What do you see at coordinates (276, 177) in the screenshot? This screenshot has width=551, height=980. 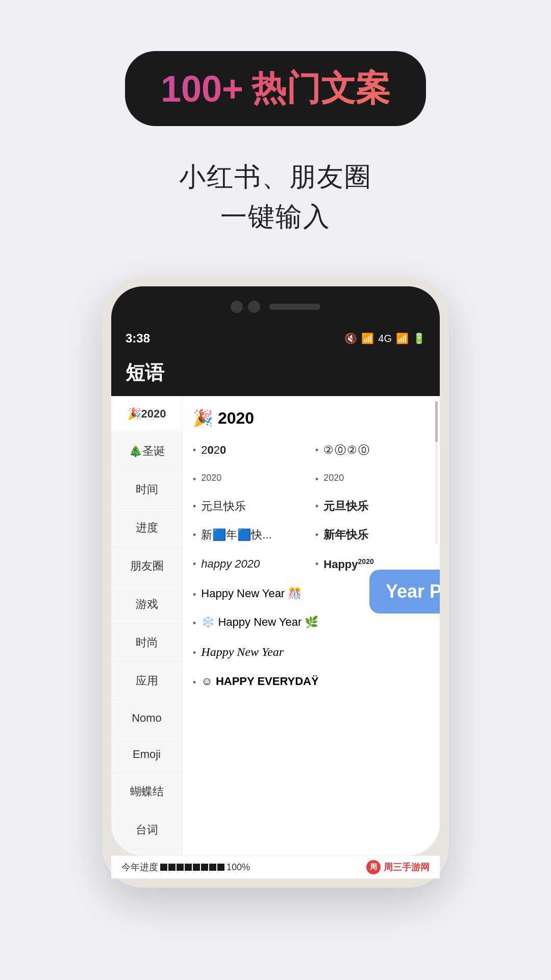 I see `subtitle-line1: 小红书、朋友圈` at bounding box center [276, 177].